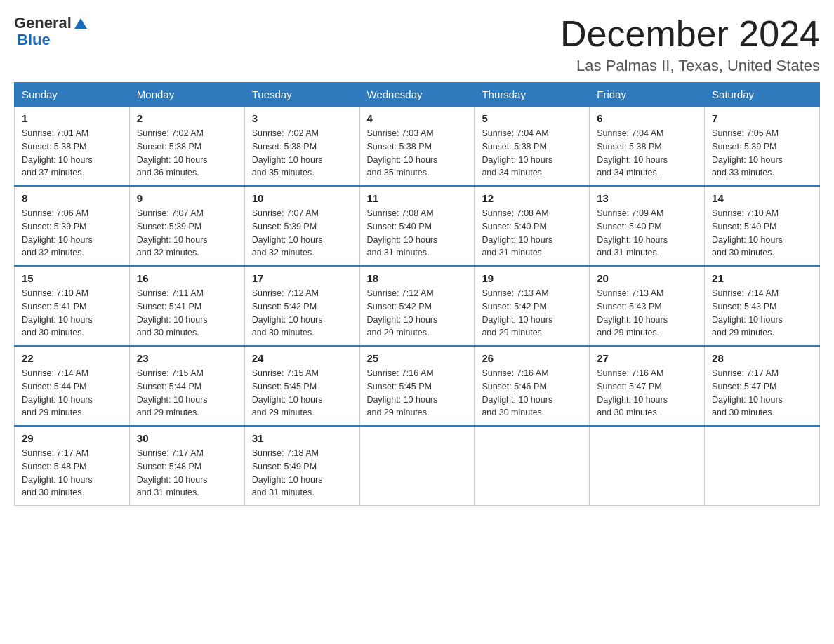 The width and height of the screenshot is (834, 644). What do you see at coordinates (72, 306) in the screenshot?
I see `calendar-cell: 15 Sunrise: 7:10 AM Sunset: 5:41 PM Dayl…` at bounding box center [72, 306].